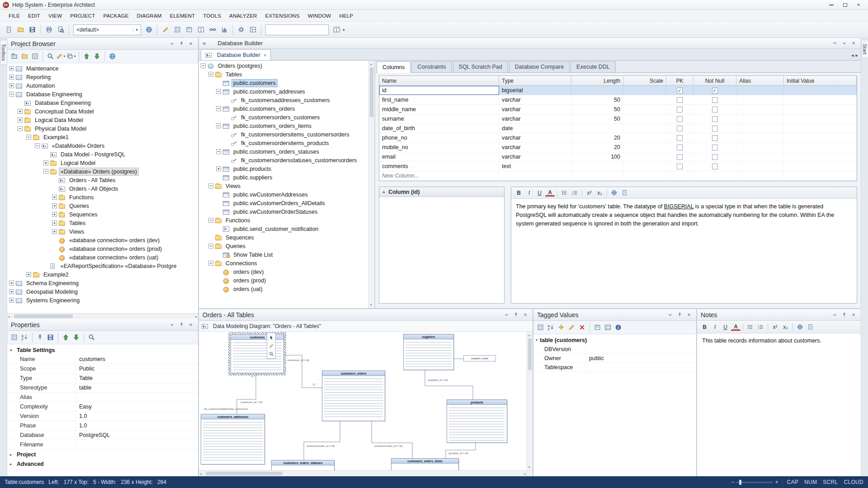 This screenshot has width=868, height=488. I want to click on property-value: PostgreSQL, so click(137, 435).